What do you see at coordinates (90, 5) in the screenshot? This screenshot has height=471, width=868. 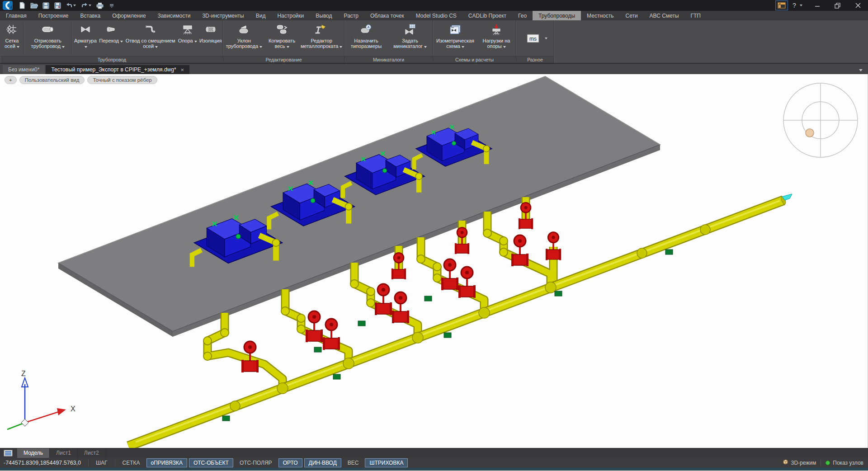 I see `redo-dropdown-icon` at bounding box center [90, 5].